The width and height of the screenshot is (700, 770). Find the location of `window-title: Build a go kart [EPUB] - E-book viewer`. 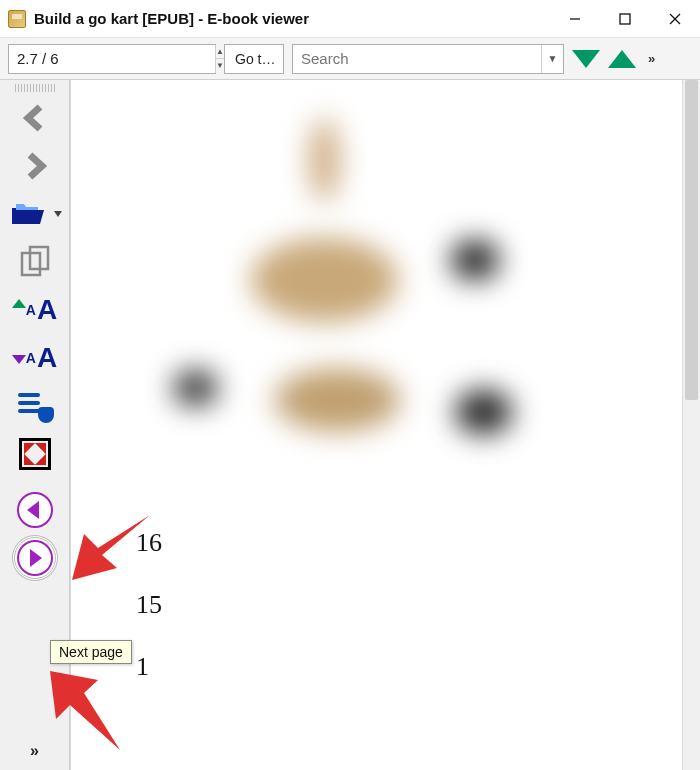

window-title: Build a go kart [EPUB] - E-book viewer is located at coordinates (292, 18).